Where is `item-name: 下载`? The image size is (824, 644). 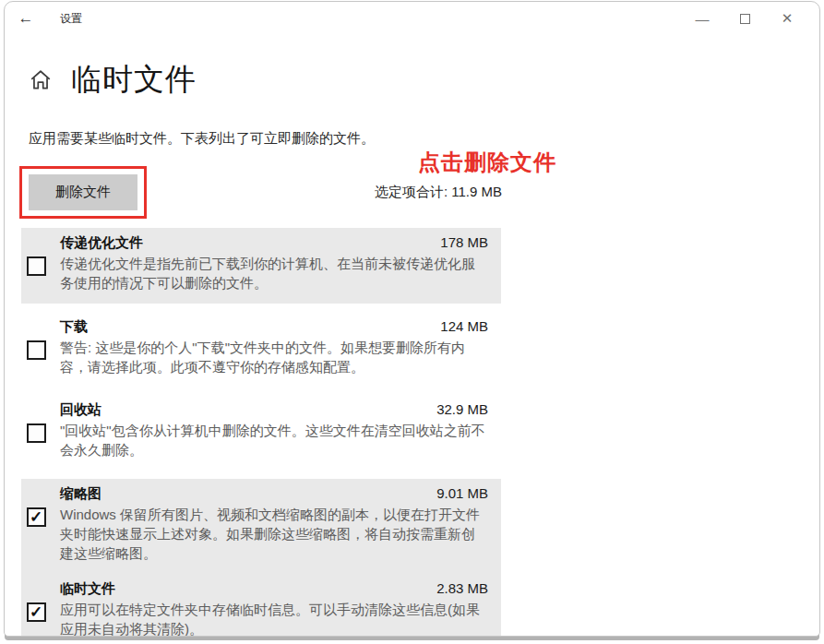 item-name: 下载 is located at coordinates (74, 327).